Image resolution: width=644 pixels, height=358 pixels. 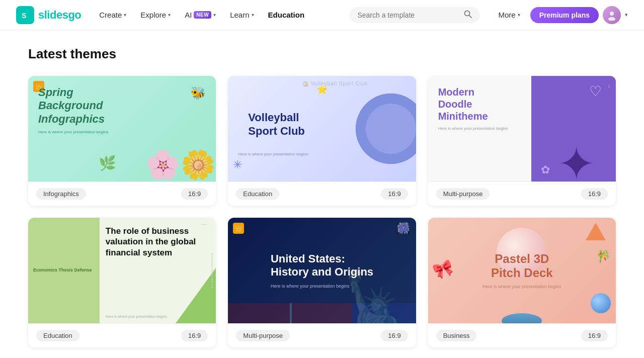 I want to click on avatar-chevron-icon: ▾, so click(x=626, y=15).